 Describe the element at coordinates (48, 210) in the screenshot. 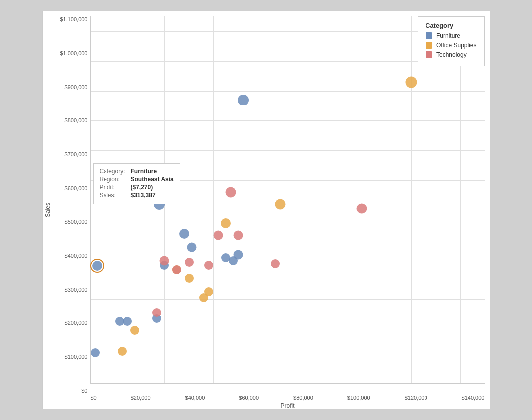

I see `y-axis-label: Sales` at that location.